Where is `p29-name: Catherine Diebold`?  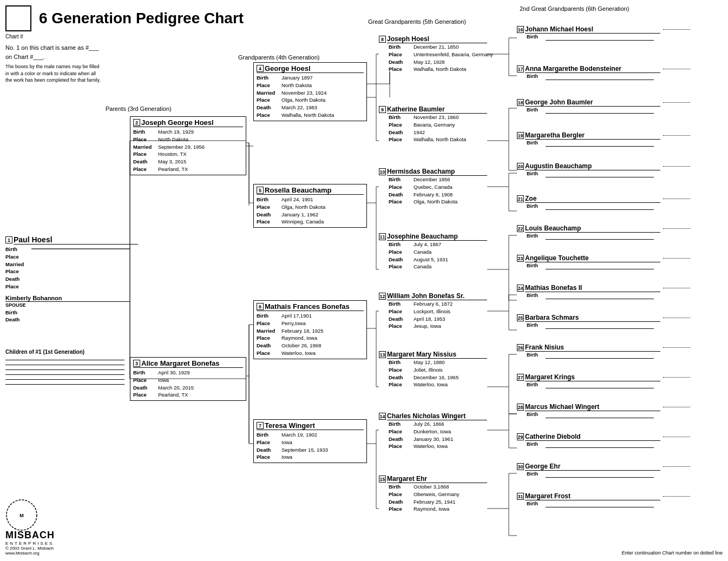
p29-name: Catherine Diebold is located at coordinates (593, 437).